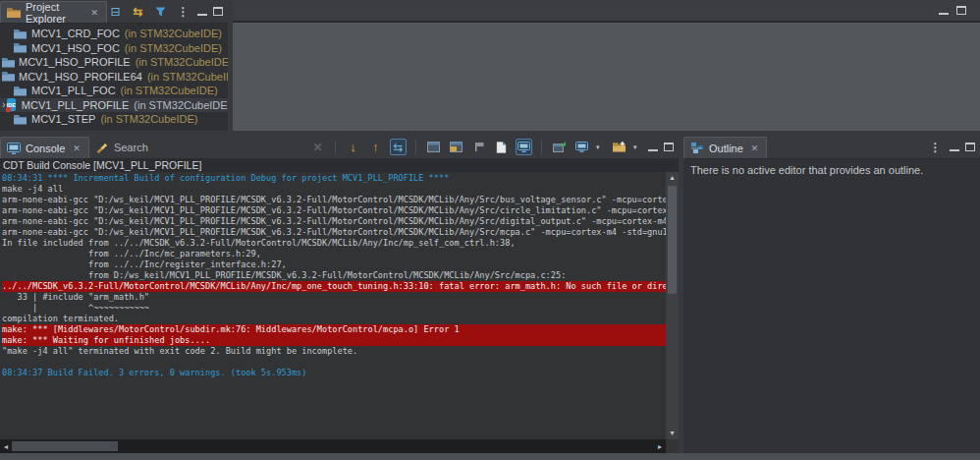 The image size is (980, 460). I want to click on project-name: MCV1_CRD_FOC, so click(76, 33).